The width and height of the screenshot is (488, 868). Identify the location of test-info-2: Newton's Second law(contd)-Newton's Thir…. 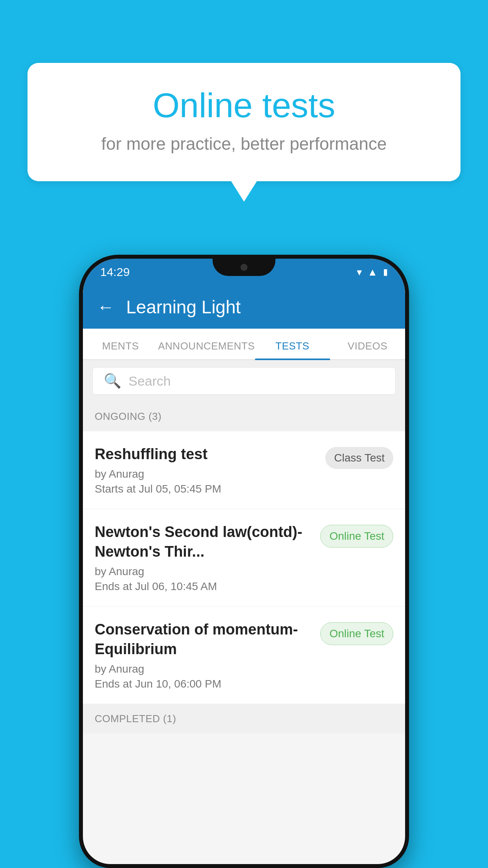
(204, 557).